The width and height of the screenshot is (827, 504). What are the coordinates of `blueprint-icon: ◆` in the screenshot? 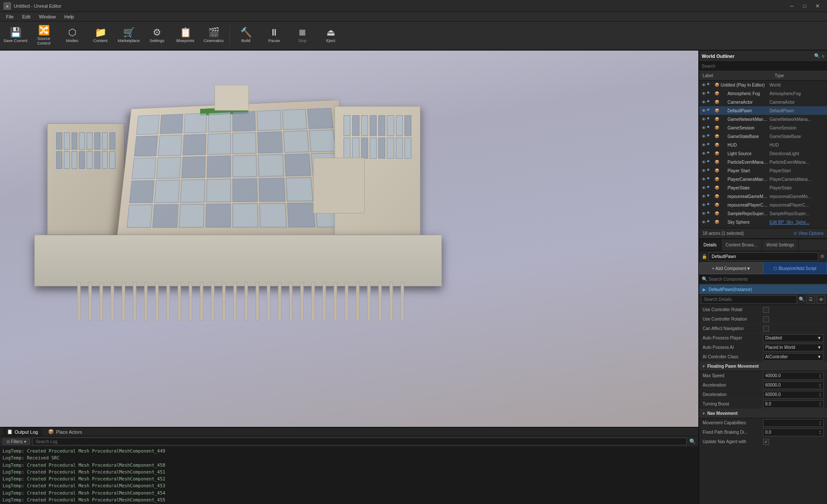 It's located at (710, 171).